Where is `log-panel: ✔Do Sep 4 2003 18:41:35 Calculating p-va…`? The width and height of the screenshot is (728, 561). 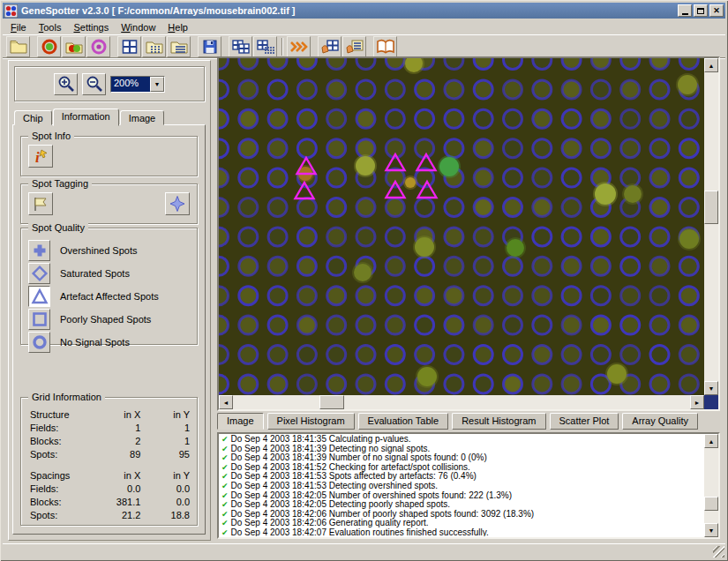
log-panel: ✔Do Sep 4 2003 18:41:35 Calculating p-va… is located at coordinates (469, 485).